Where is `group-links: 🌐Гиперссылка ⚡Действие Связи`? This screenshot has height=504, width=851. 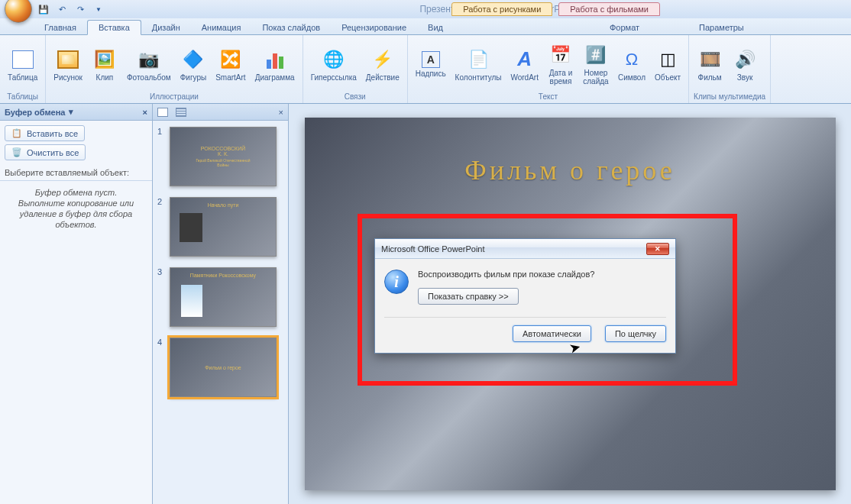 group-links: 🌐Гиперссылка ⚡Действие Связи is located at coordinates (356, 69).